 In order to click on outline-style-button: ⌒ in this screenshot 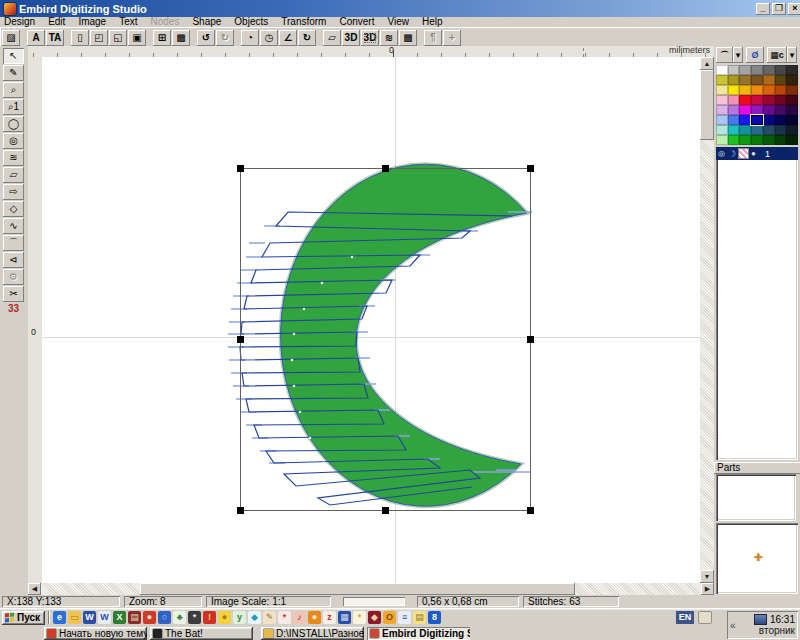, I will do `click(724, 55)`.